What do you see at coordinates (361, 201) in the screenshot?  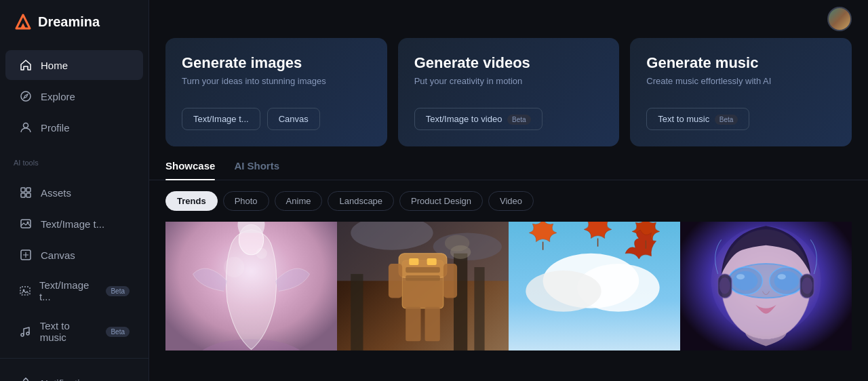 I see `filter-landscape: Landscape` at bounding box center [361, 201].